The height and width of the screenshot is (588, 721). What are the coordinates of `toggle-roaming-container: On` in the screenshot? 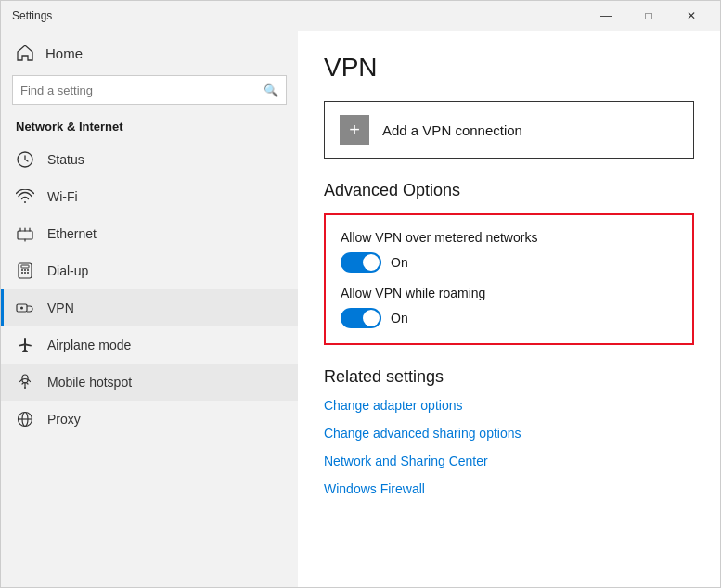 It's located at (509, 318).